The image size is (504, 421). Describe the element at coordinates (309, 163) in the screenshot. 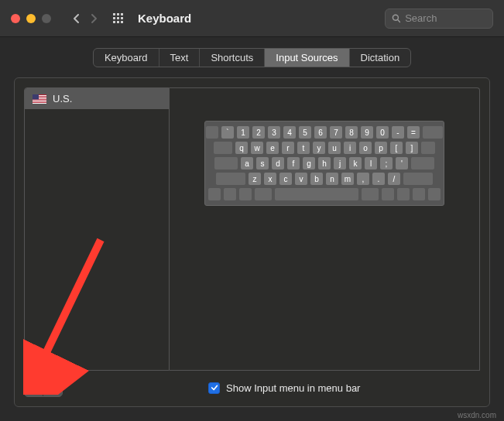

I see `key: g` at that location.